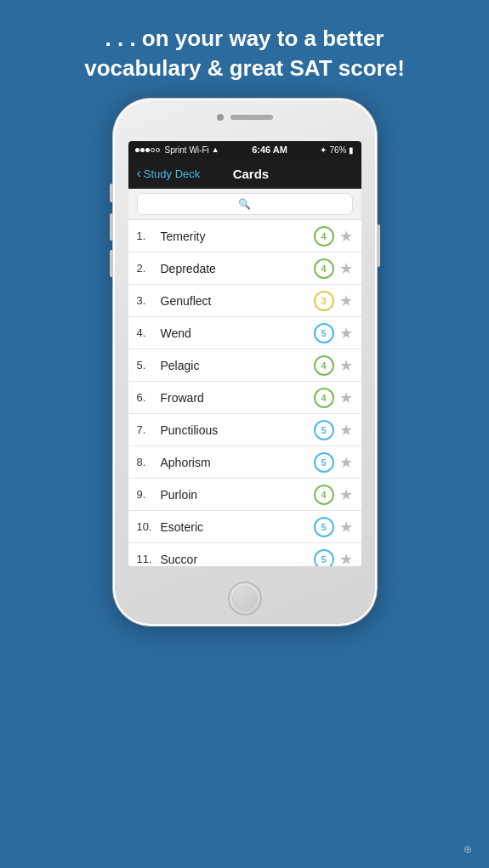 The height and width of the screenshot is (868, 489). I want to click on word-row: 9.Purloin4★, so click(245, 495).